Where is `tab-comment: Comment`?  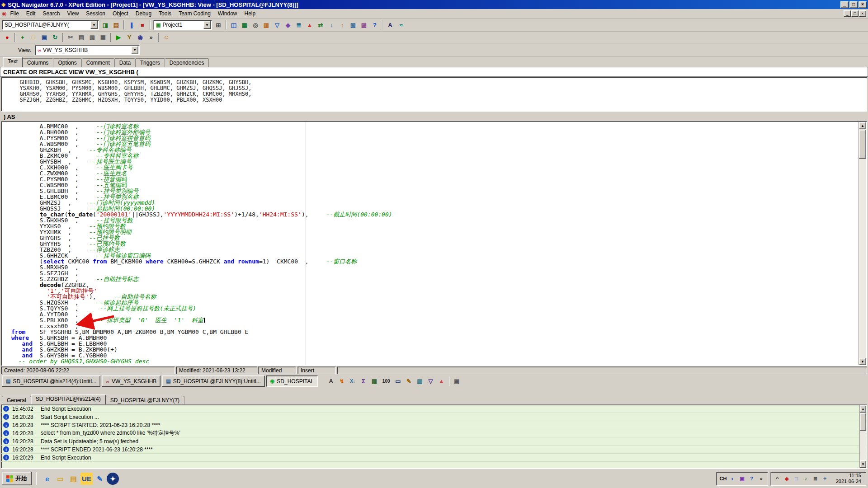
tab-comment: Comment is located at coordinates (98, 62).